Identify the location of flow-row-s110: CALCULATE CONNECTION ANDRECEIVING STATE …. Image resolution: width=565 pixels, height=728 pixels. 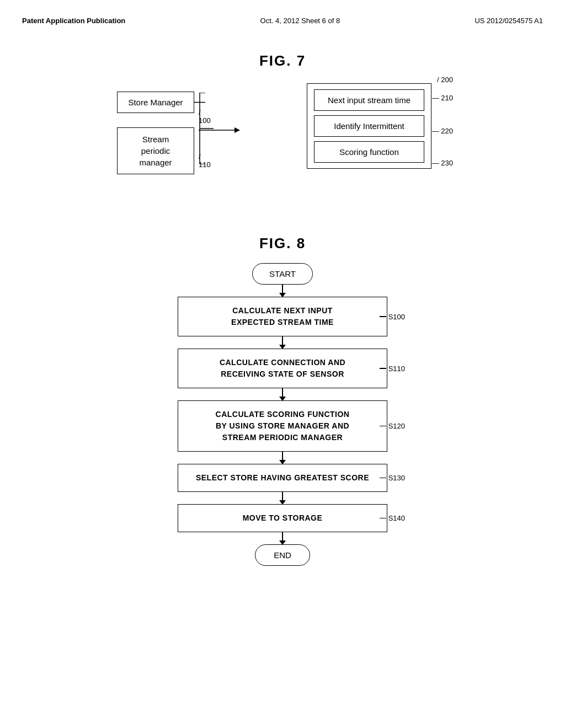
(282, 368).